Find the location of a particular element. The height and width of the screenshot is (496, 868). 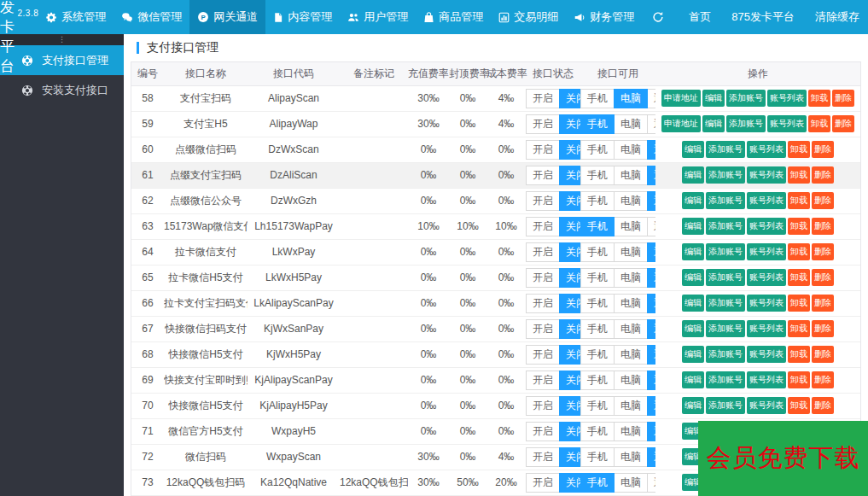

nav-item-6: 交易明细 is located at coordinates (528, 17).